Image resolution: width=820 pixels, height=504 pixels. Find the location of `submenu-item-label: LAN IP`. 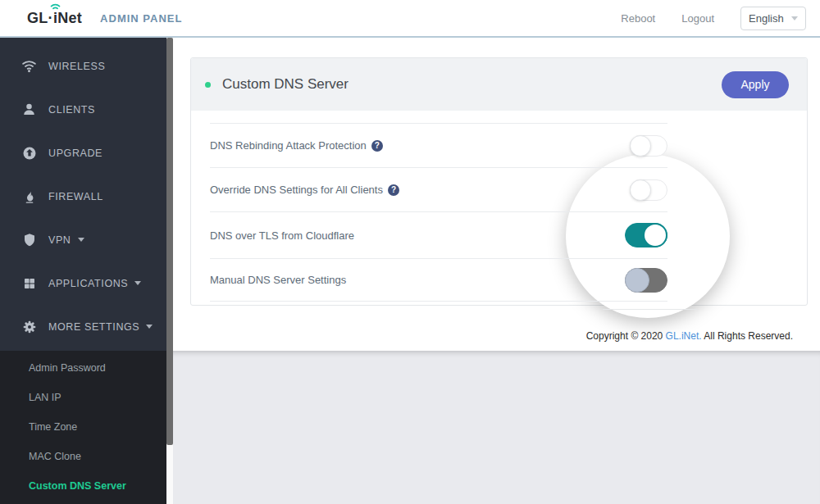

submenu-item-label: LAN IP is located at coordinates (45, 397).